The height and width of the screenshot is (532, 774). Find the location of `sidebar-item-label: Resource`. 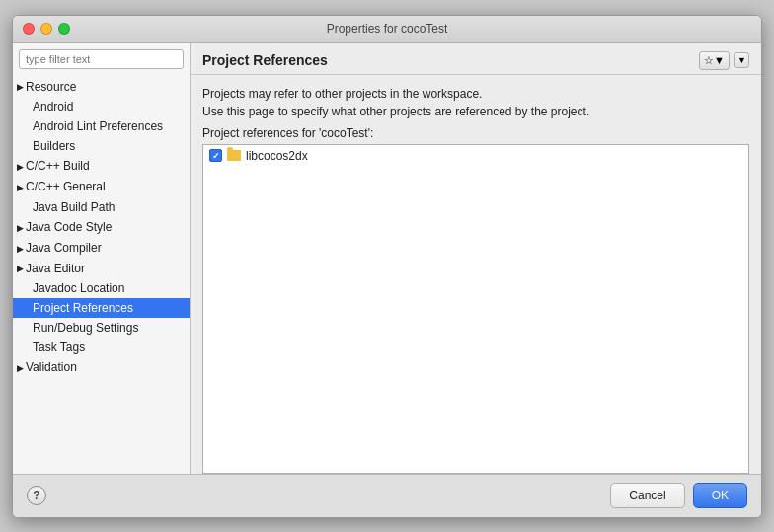

sidebar-item-label: Resource is located at coordinates (51, 87).